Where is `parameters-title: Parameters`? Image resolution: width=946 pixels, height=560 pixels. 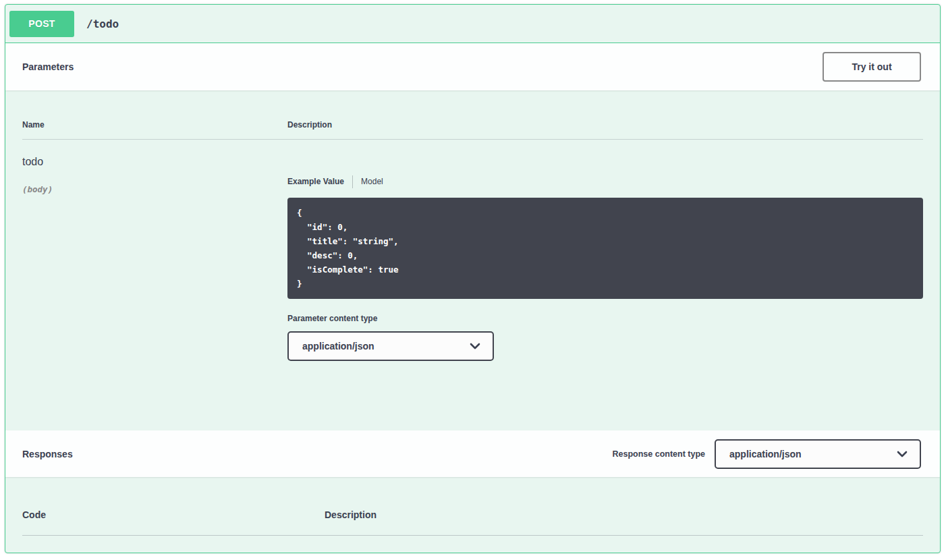 parameters-title: Parameters is located at coordinates (48, 67).